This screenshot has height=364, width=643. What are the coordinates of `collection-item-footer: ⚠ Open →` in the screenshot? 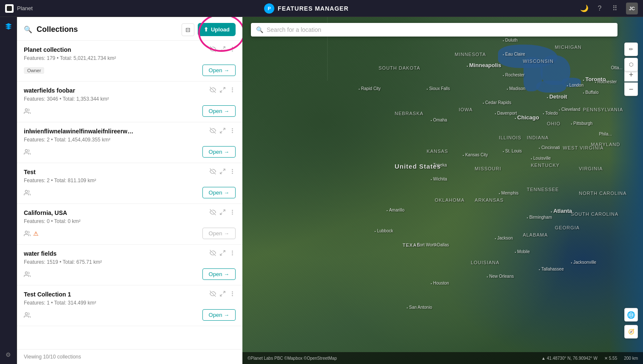 It's located at (130, 234).